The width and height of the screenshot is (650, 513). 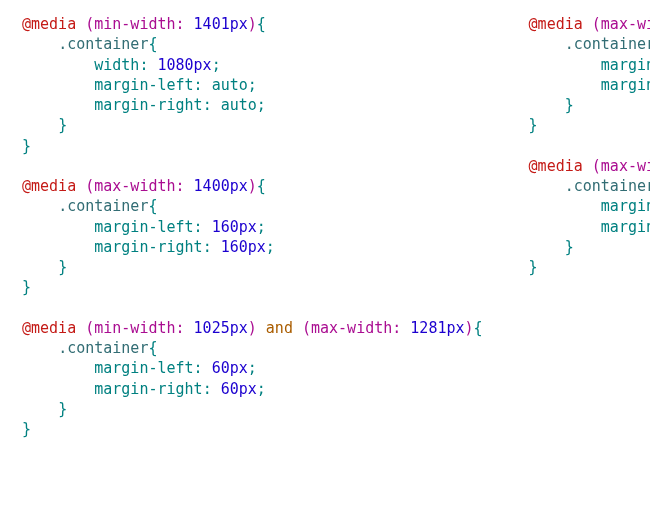 What do you see at coordinates (116, 65) in the screenshot?
I see `css-property: width` at bounding box center [116, 65].